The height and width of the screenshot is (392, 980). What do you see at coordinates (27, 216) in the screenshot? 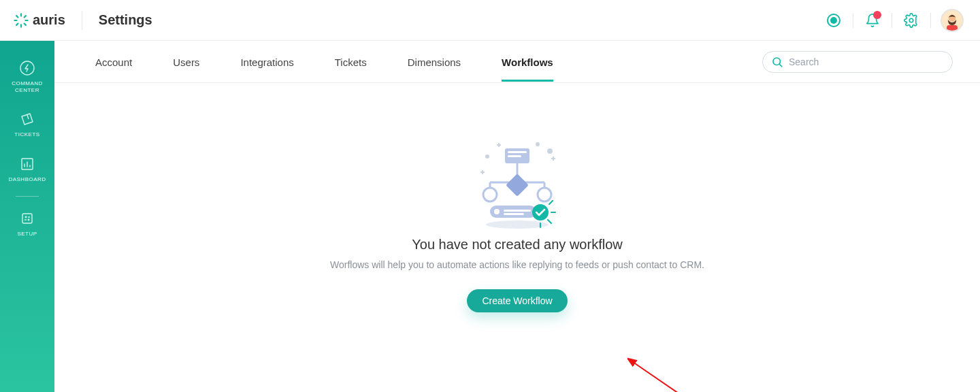
I see `sidebar: COMMAND CENTER TICKETS DASHBOARD SETUP` at bounding box center [27, 216].